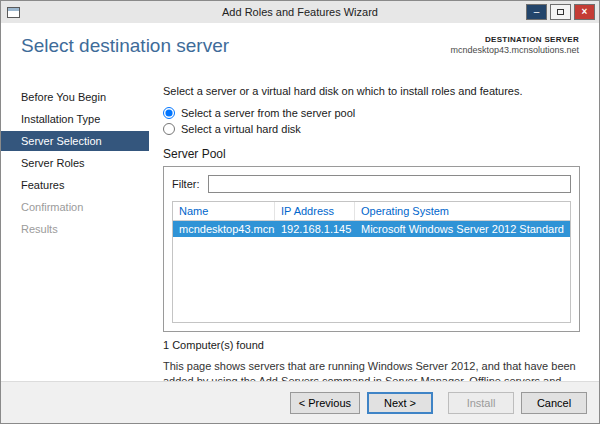 This screenshot has height=424, width=600. I want to click on cell-server-name: mcndesktop43.mcnsolut..., so click(224, 229).